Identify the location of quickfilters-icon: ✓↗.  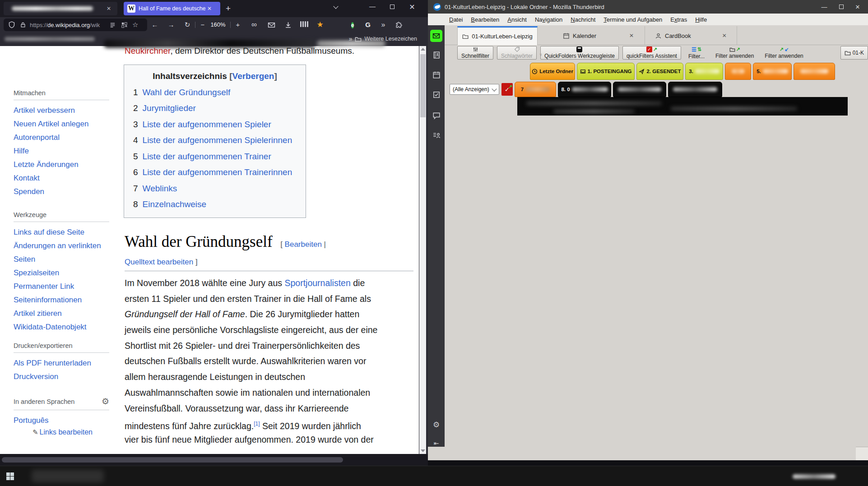
(507, 89).